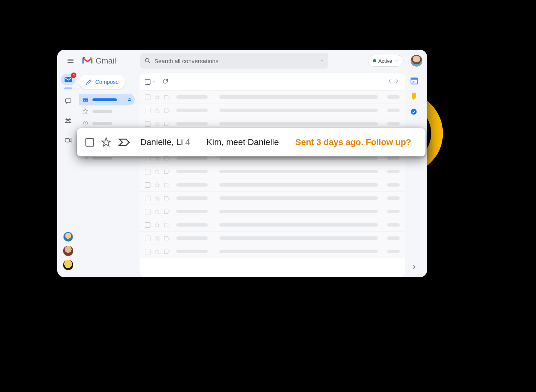 This screenshot has height=392, width=536. What do you see at coordinates (239, 61) in the screenshot?
I see `search-input` at bounding box center [239, 61].